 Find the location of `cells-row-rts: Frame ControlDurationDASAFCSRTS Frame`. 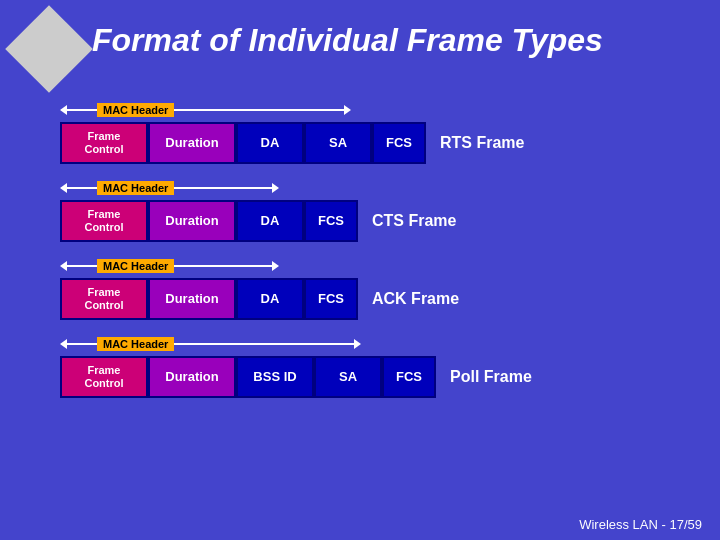

cells-row-rts: Frame ControlDurationDASAFCSRTS Frame is located at coordinates (360, 143).